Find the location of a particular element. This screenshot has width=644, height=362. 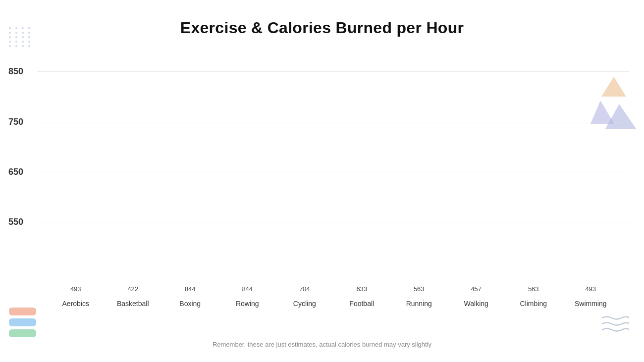

bar-label-boxing: Boxing is located at coordinates (190, 304).